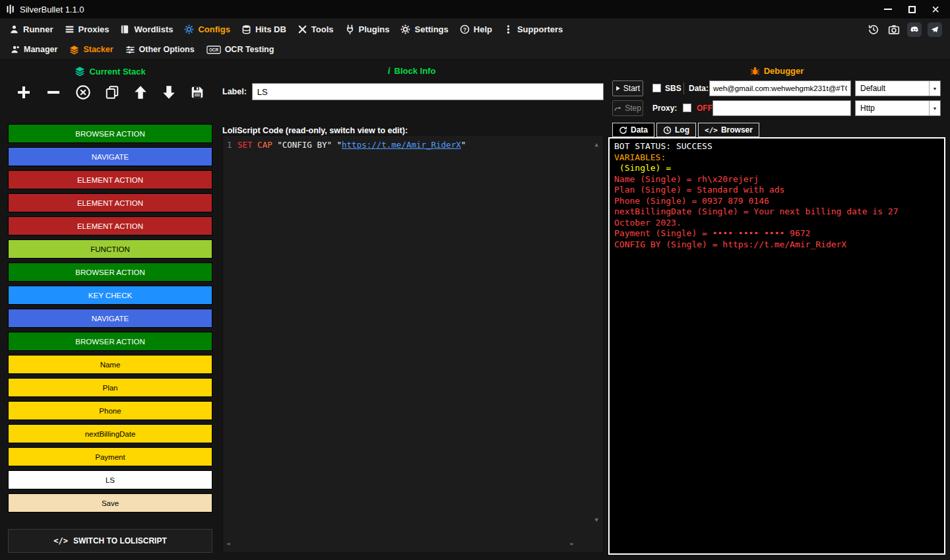  Describe the element at coordinates (70, 29) in the screenshot. I see `proxies-icon` at that location.